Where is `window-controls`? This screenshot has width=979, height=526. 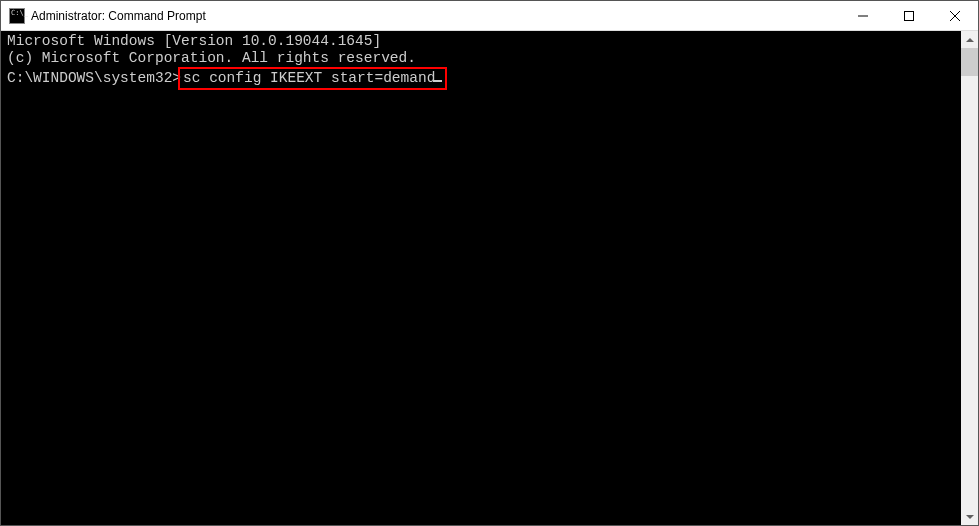 window-controls is located at coordinates (909, 16).